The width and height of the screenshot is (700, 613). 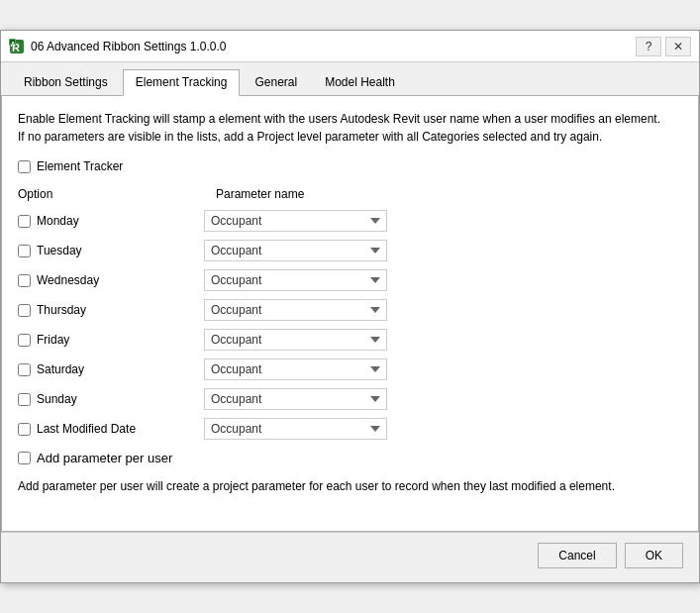 I want to click on day-dropdown-tuesday: Occupant, so click(x=295, y=251).